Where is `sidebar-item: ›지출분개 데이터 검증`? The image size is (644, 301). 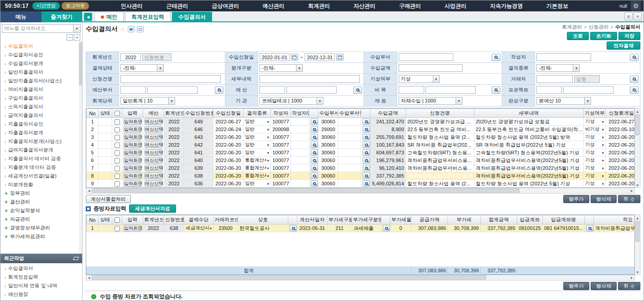
sidebar-item: ›지출분개 데이터 검증 is located at coordinates (41, 168).